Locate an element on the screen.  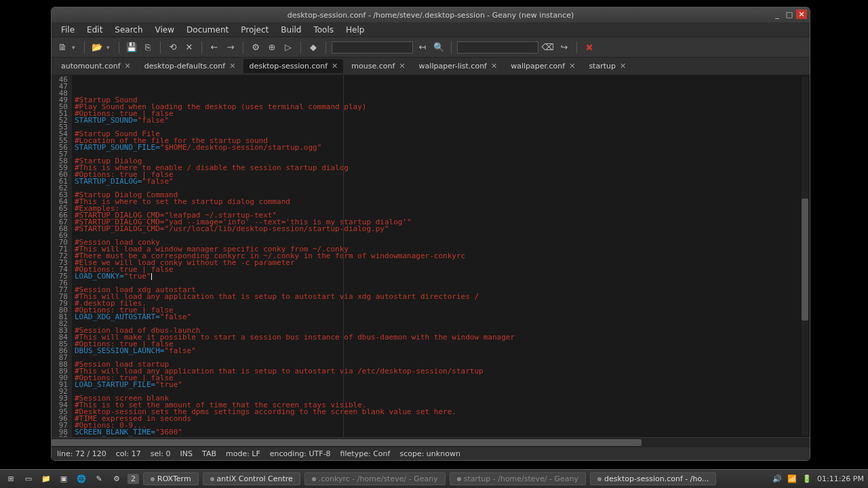
close-file-icon: ✕ is located at coordinates (189, 47).